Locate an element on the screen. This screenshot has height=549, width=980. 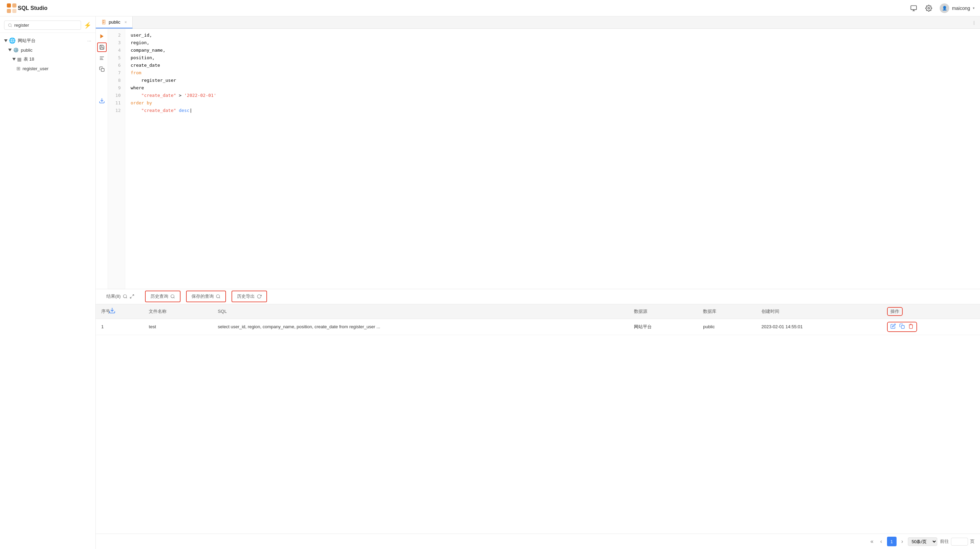
sidebar: ⚡ 🌐 网站平台 ··· ⚙️ public ▦ 表 18 is located at coordinates (48, 282).